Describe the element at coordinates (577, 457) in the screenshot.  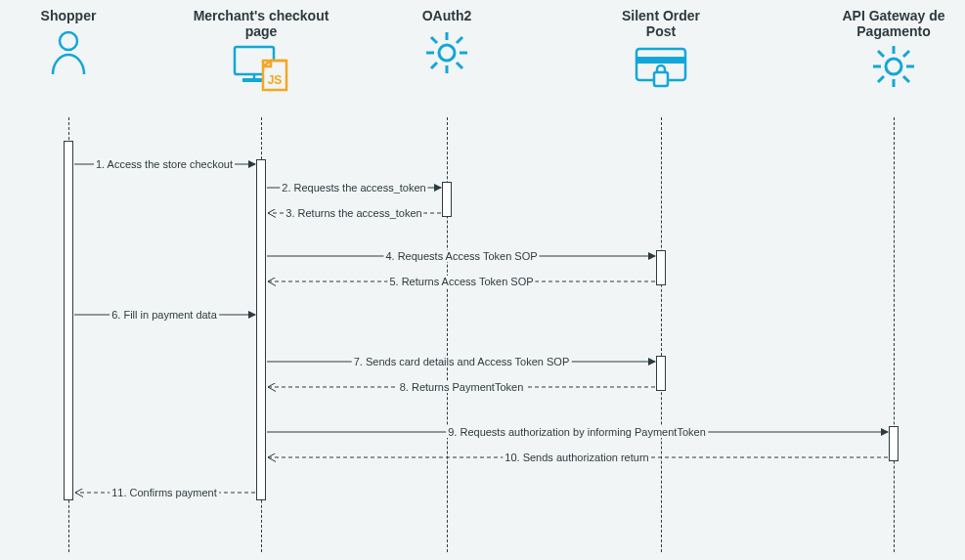
I see `msg-10-label: 10. Sends authorization return` at that location.